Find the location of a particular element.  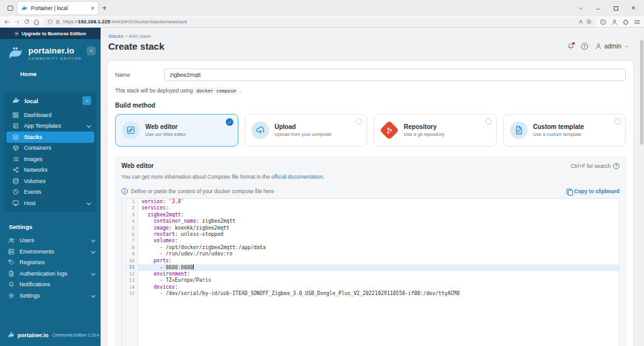

sidebar-item-label: Events is located at coordinates (33, 192).